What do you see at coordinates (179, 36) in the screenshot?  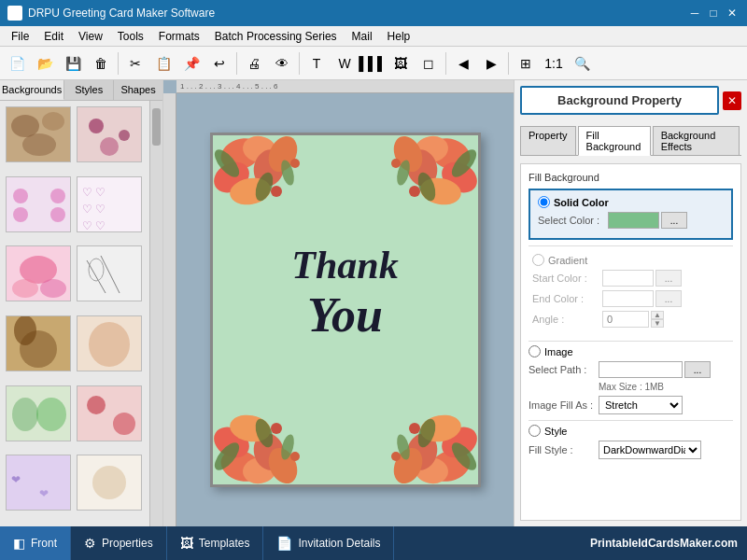 I see `menu-formats: Formats` at bounding box center [179, 36].